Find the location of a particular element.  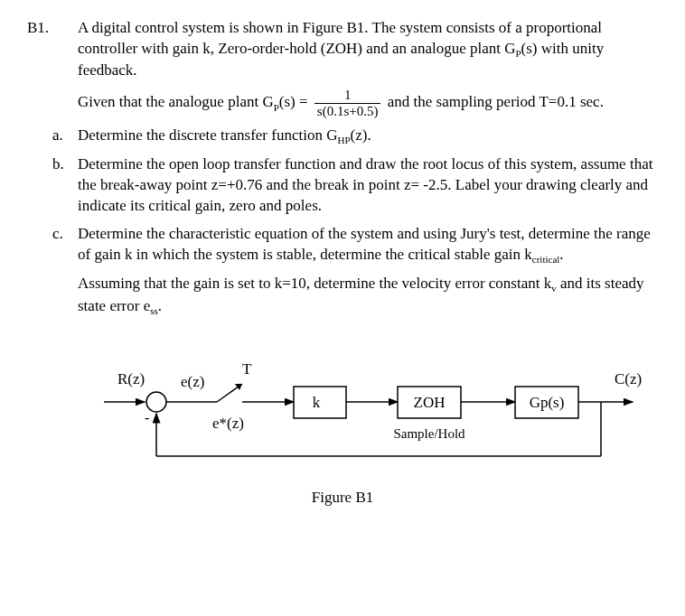

part-a-tail: (z). is located at coordinates (361, 135).